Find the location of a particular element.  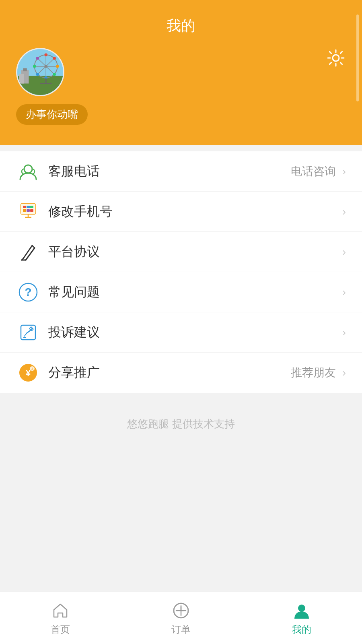

phone-icon is located at coordinates (28, 212).